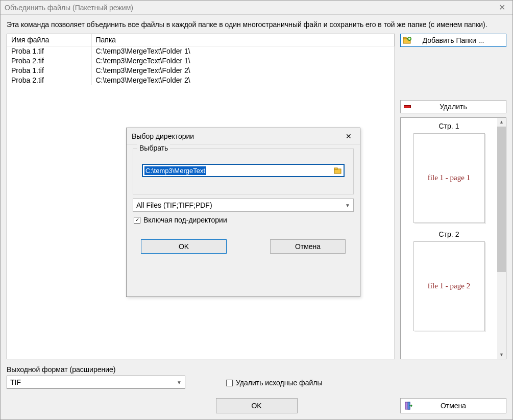  Describe the element at coordinates (407, 40) in the screenshot. I see `folder-add-icon` at that location.